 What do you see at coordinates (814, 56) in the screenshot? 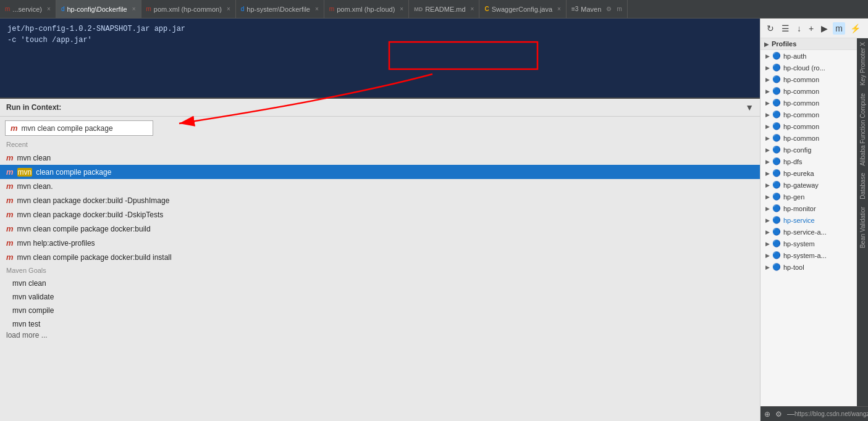
I see `maven-item-hp-auth: ▶ 🔵 hp-auth` at bounding box center [814, 56].